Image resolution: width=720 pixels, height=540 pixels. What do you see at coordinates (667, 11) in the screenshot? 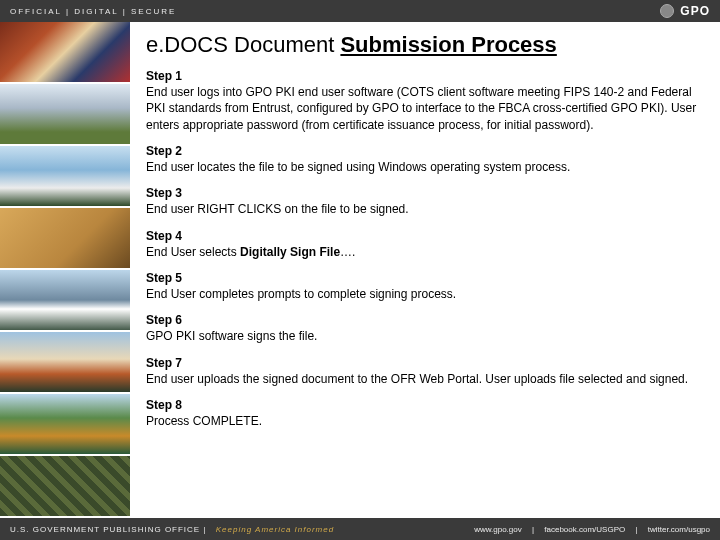
I see `gpo-seal-icon` at bounding box center [667, 11].